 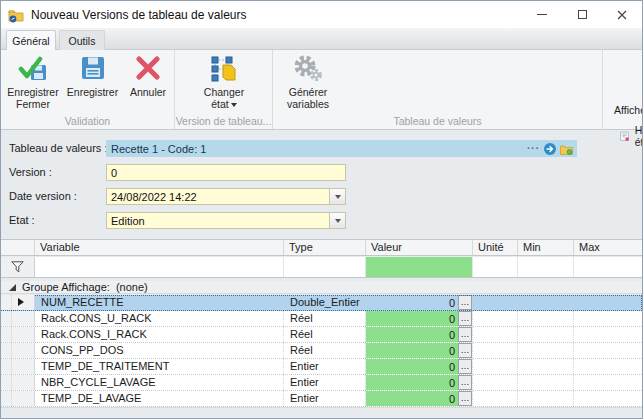 I want to click on filter-cell-max, so click(x=608, y=267).